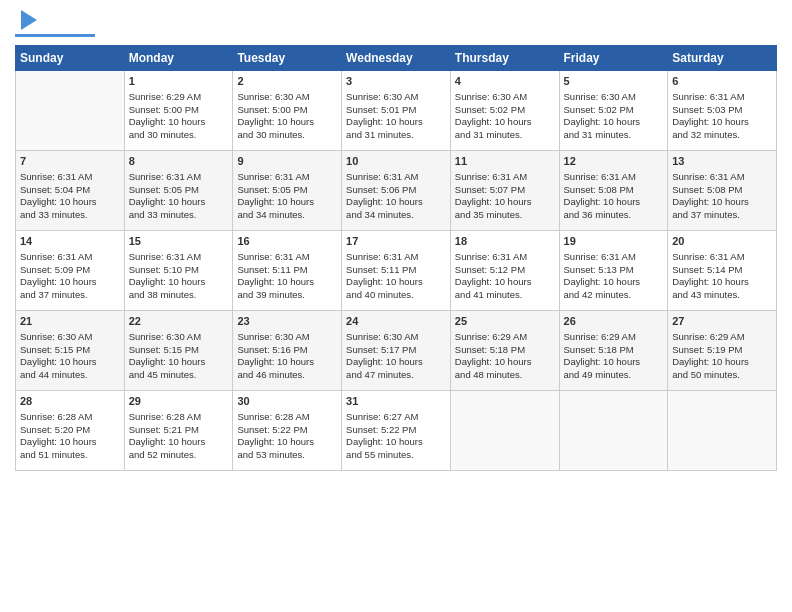 The height and width of the screenshot is (612, 792). I want to click on calendar-week-2: 14Sunrise: 6:31 AMSunset: 5:09 PMDayligh…, so click(396, 271).